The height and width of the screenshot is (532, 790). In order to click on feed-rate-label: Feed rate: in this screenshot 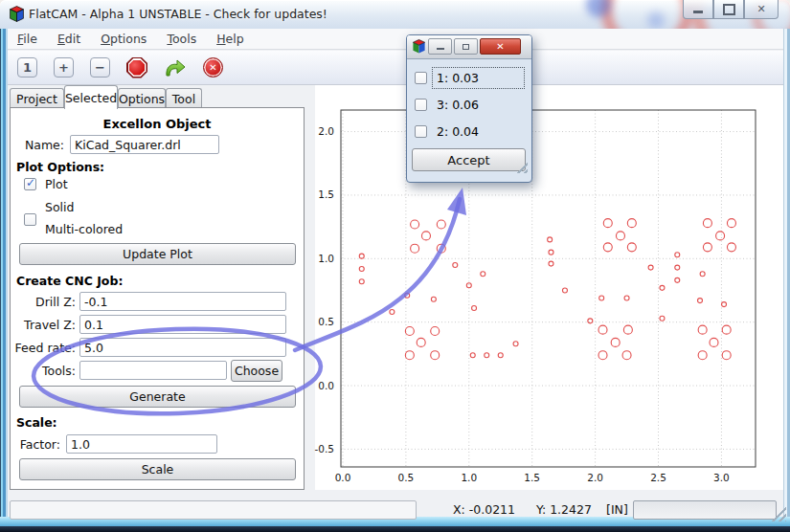, I will do `click(43, 348)`.